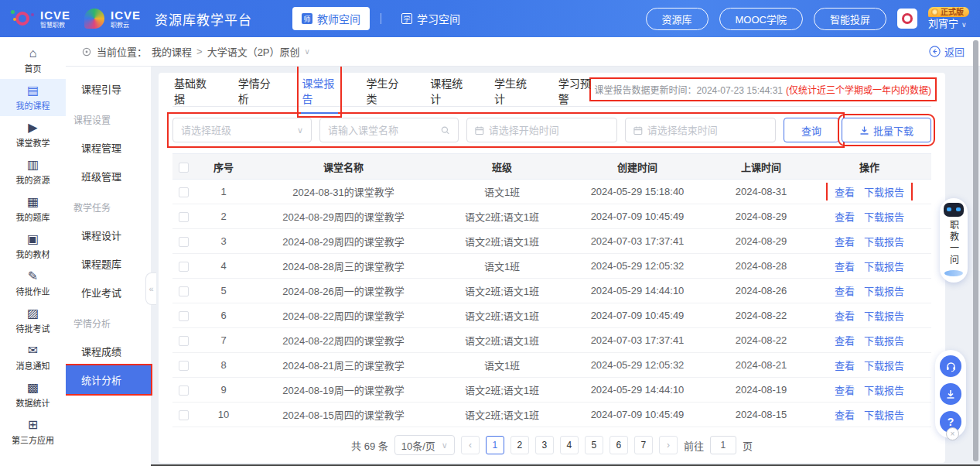 The height and width of the screenshot is (466, 980). I want to click on submenu-item: 教学任务, so click(108, 207).